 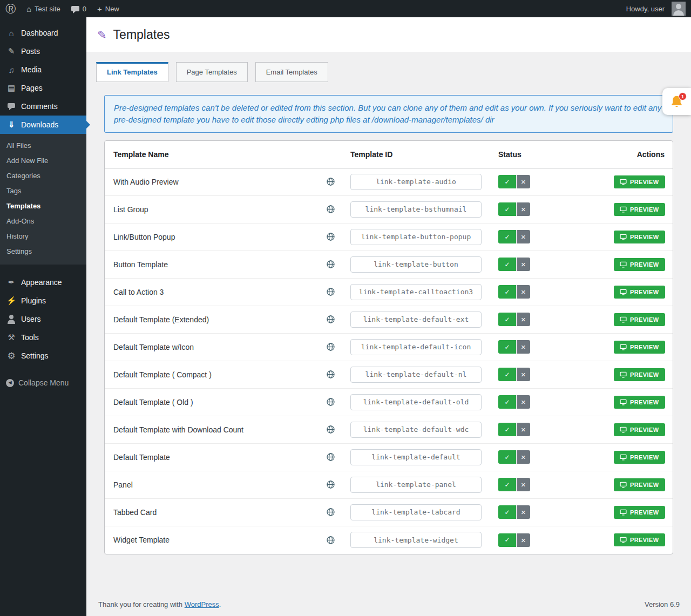 What do you see at coordinates (43, 337) in the screenshot?
I see `sidebar-item-tools: Tools` at bounding box center [43, 337].